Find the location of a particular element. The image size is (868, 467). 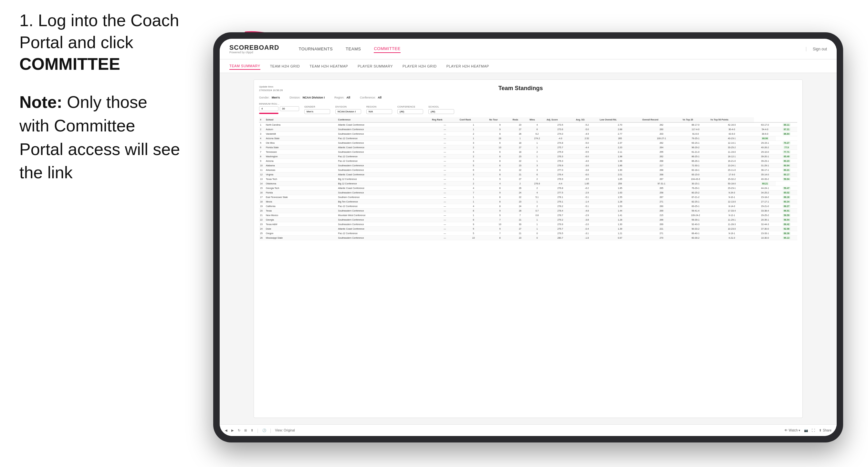

gender-select: Men's is located at coordinates (317, 112).